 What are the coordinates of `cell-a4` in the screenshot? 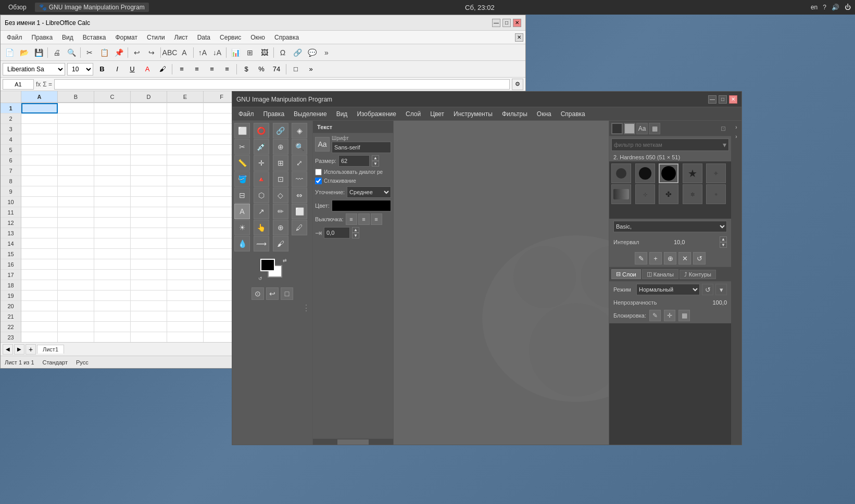 It's located at (40, 140).